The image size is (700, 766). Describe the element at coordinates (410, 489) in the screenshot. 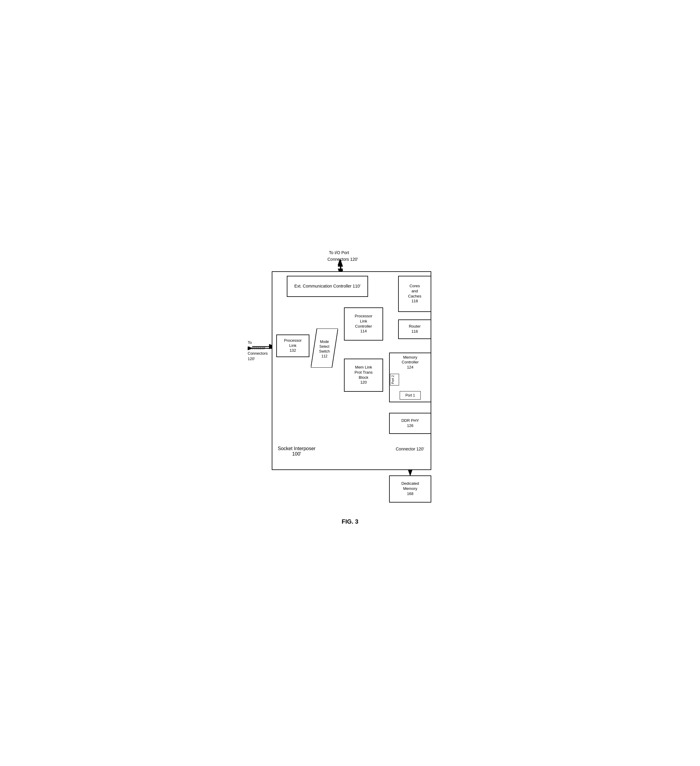

I see `ded-mem-box: DedicatedMemory168` at that location.